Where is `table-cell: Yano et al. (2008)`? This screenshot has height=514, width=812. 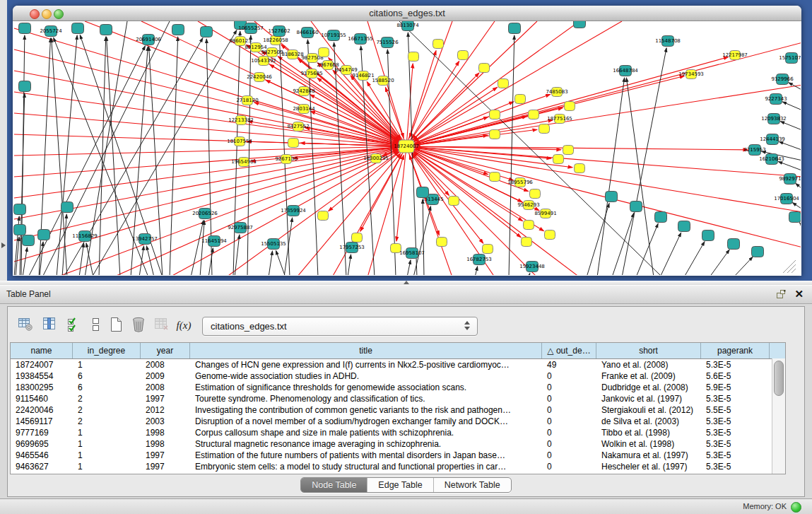 table-cell: Yano et al. (2008) is located at coordinates (649, 365).